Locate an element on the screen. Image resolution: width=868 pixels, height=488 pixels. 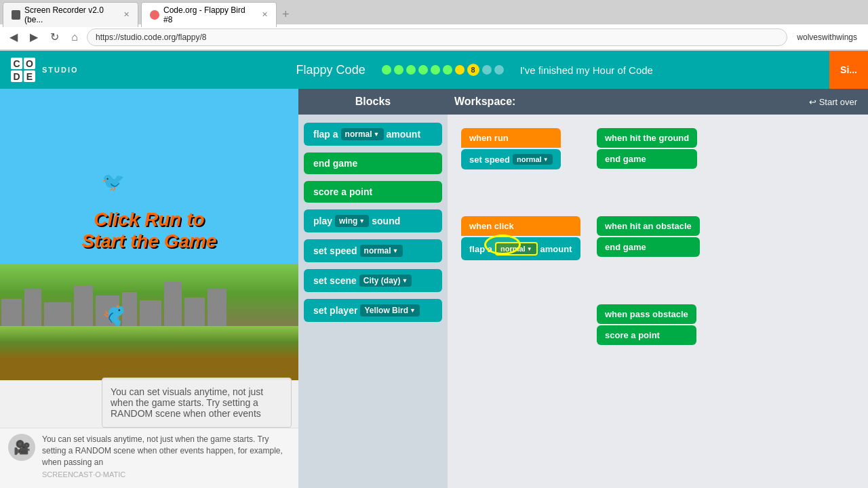
flappy-bird: 🐦 is located at coordinates (113, 182).